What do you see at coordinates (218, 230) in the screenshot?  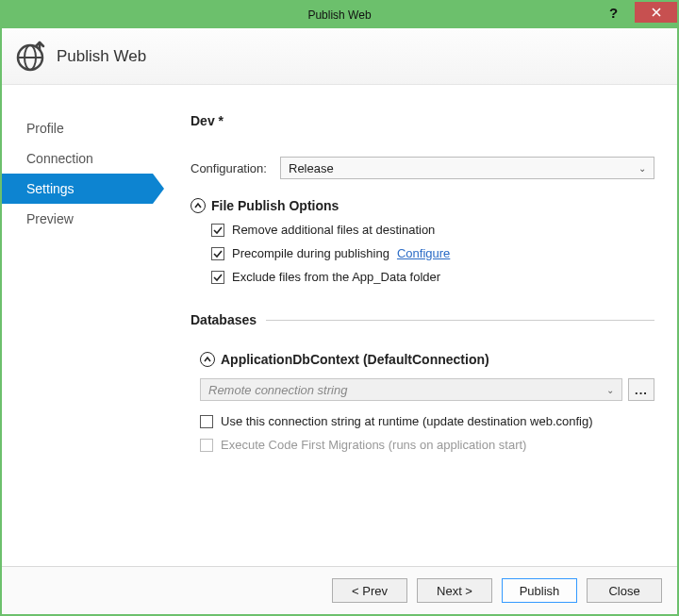 I see `remove-files-checkbox` at bounding box center [218, 230].